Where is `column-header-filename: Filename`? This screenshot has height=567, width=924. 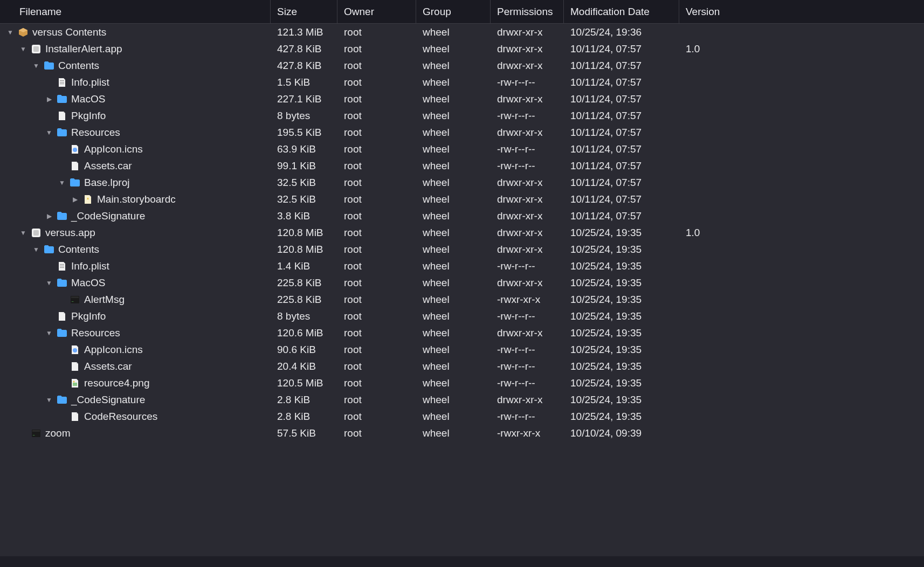
column-header-filename: Filename is located at coordinates (135, 12).